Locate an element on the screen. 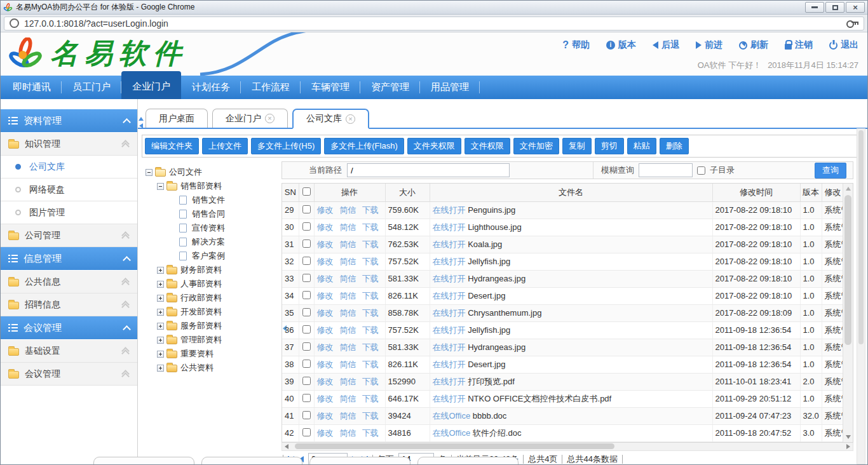  nav-tab: 工作流程 is located at coordinates (271, 88).